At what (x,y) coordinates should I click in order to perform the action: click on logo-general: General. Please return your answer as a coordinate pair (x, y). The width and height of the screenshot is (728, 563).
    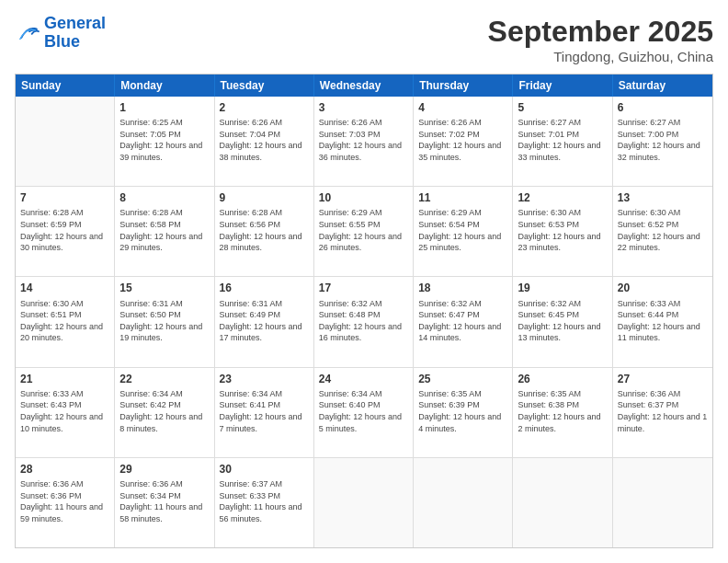
    Looking at the image, I should click on (75, 23).